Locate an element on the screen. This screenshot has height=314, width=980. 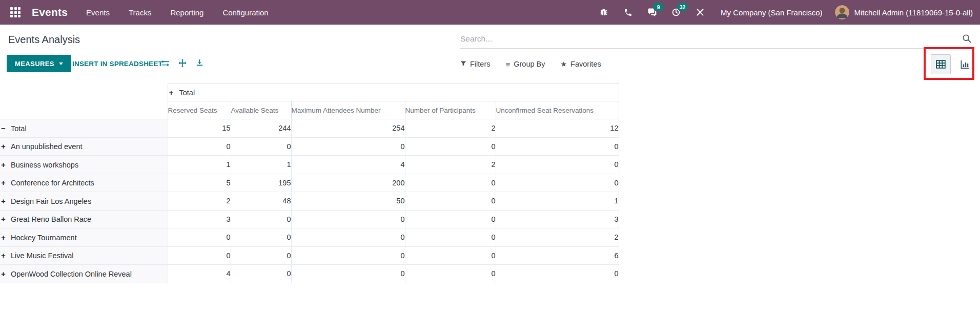
bar-chart-icon is located at coordinates (965, 65).